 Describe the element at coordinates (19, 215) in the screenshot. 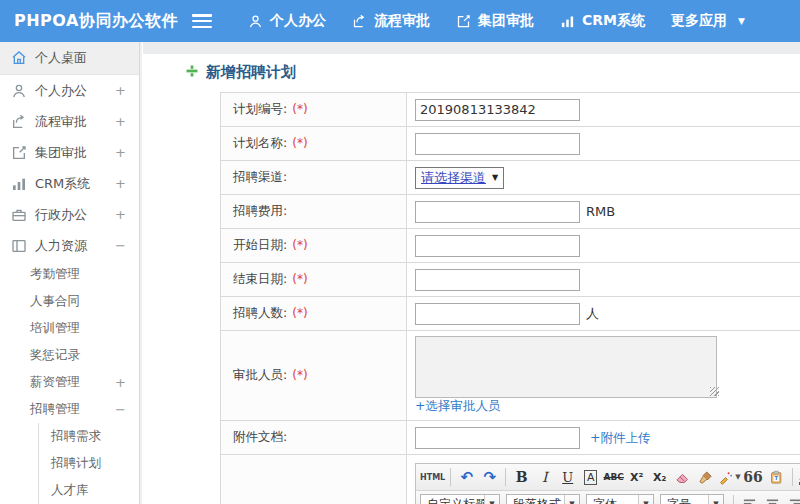

I see `briefcase-icon` at that location.